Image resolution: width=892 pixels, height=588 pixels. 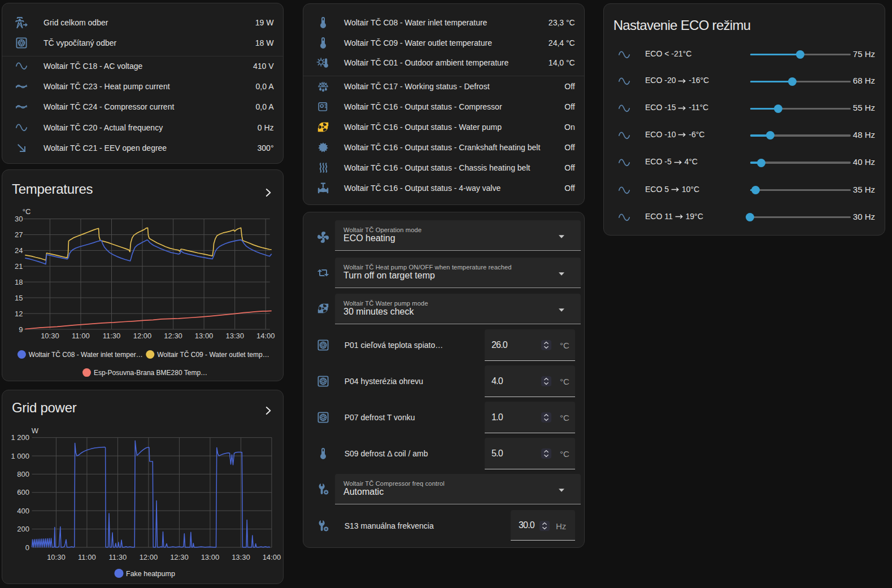 What do you see at coordinates (19, 235) in the screenshot?
I see `svg-text: 27` at bounding box center [19, 235].